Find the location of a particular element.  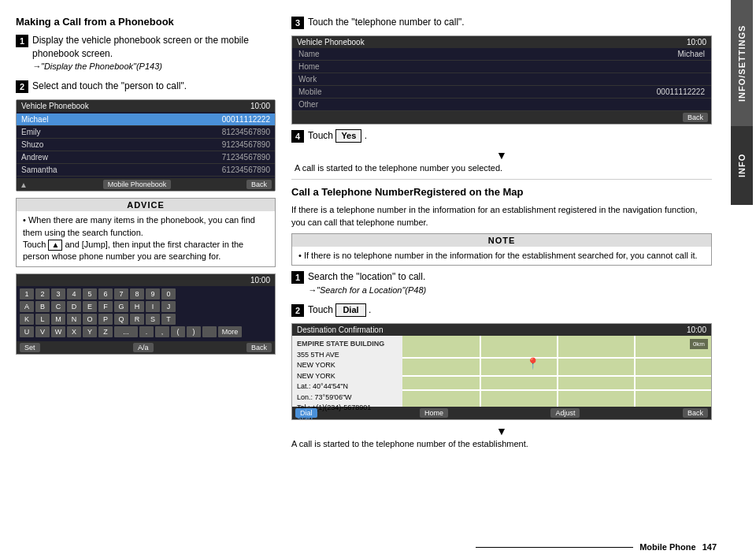

call-step-2-number: 2 is located at coordinates (298, 311).